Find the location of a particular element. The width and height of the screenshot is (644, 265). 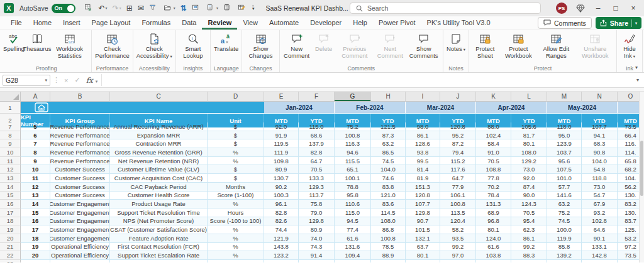

cell-value: 74.4 is located at coordinates (282, 230).